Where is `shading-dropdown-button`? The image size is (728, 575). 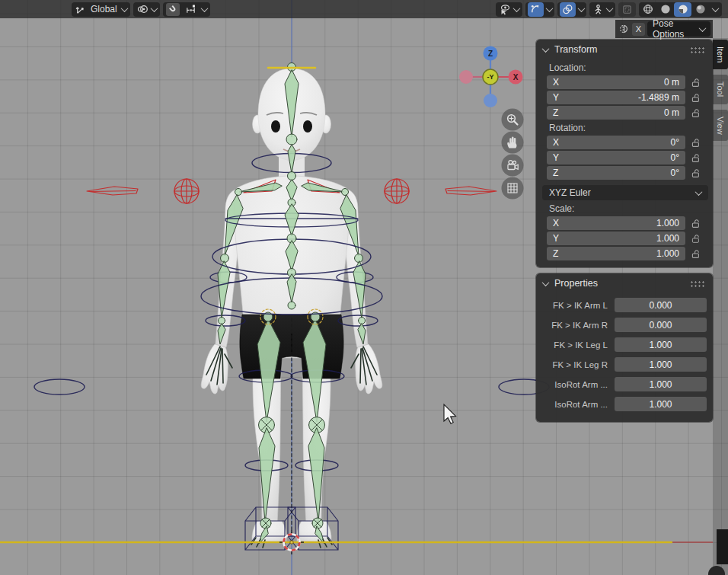
shading-dropdown-button is located at coordinates (716, 9).